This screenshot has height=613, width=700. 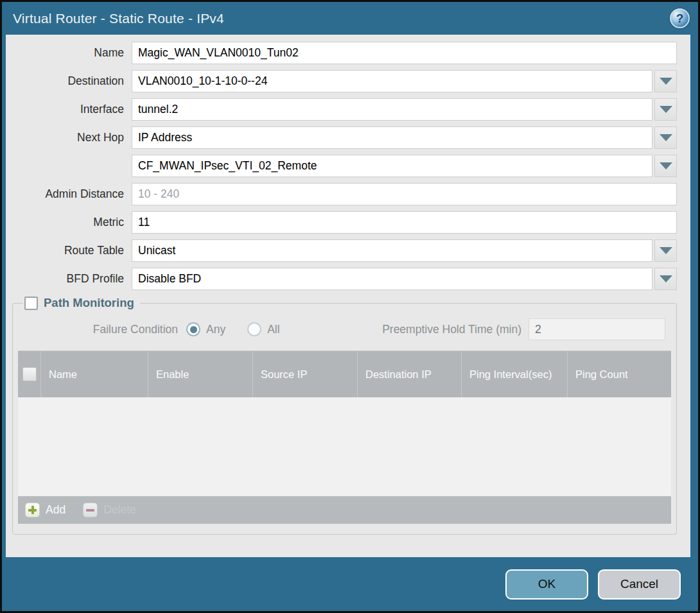 What do you see at coordinates (665, 109) in the screenshot?
I see `interface-dropdown-button` at bounding box center [665, 109].